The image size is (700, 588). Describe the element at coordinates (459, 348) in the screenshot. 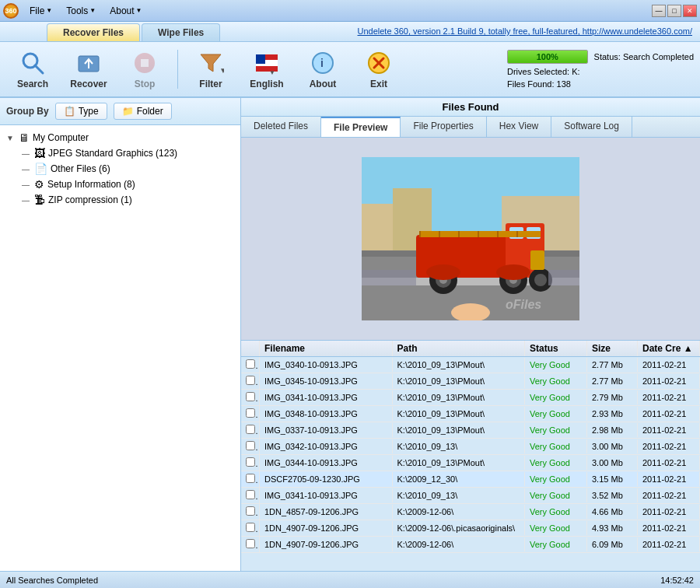

I see `col-path-header: Path` at that location.